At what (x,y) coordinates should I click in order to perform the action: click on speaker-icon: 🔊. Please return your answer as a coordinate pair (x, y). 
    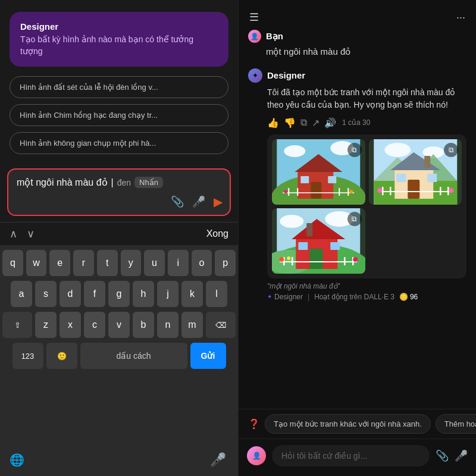
    Looking at the image, I should click on (330, 123).